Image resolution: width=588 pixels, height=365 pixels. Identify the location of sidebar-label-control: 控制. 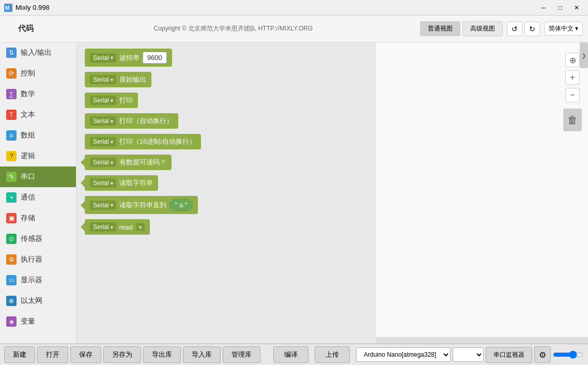
(28, 73).